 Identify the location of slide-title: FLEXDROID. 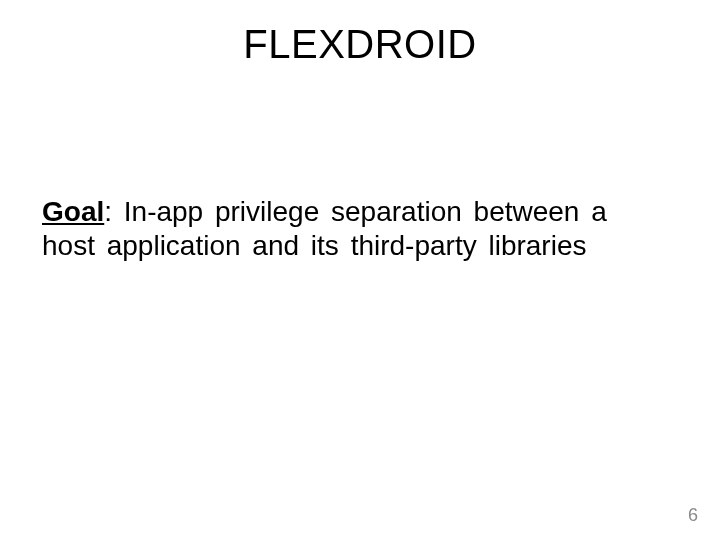
(360, 44).